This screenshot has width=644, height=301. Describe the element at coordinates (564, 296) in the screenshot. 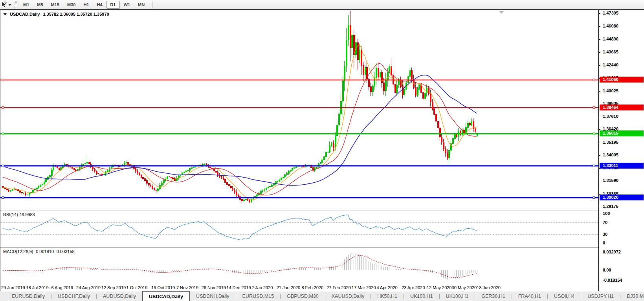

I see `chart-tab-usoil-h4: USOil,H4` at that location.